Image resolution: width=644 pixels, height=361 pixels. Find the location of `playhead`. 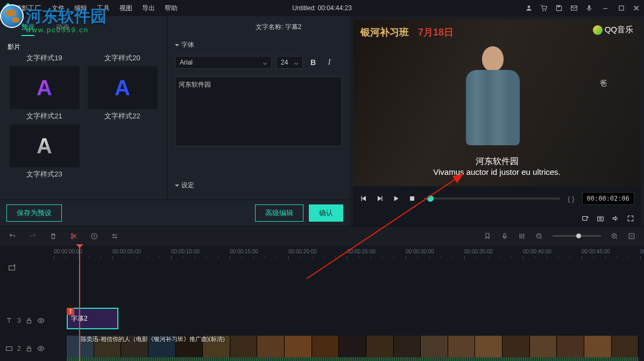

playhead is located at coordinates (80, 303).